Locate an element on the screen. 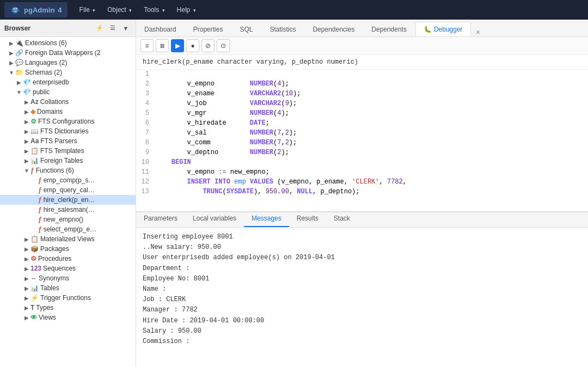 The width and height of the screenshot is (588, 367). sidebar-item-extensions: ▶ 🔌 Extensions (6) is located at coordinates (68, 43).